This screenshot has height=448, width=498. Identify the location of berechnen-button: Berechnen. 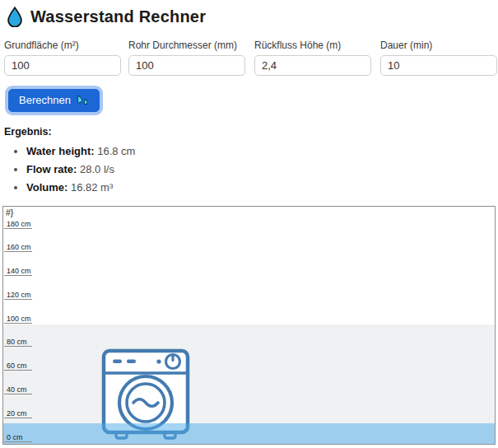
(54, 100).